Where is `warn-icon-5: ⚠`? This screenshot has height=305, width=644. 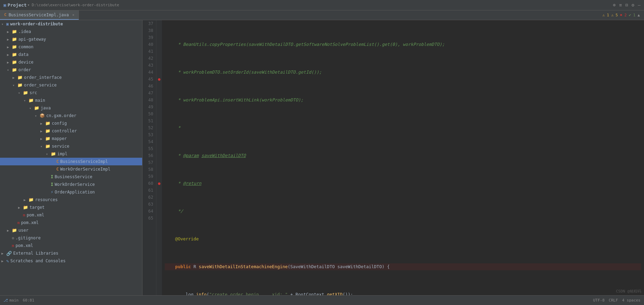
warn-icon-5: ⚠ is located at coordinates (612, 15).